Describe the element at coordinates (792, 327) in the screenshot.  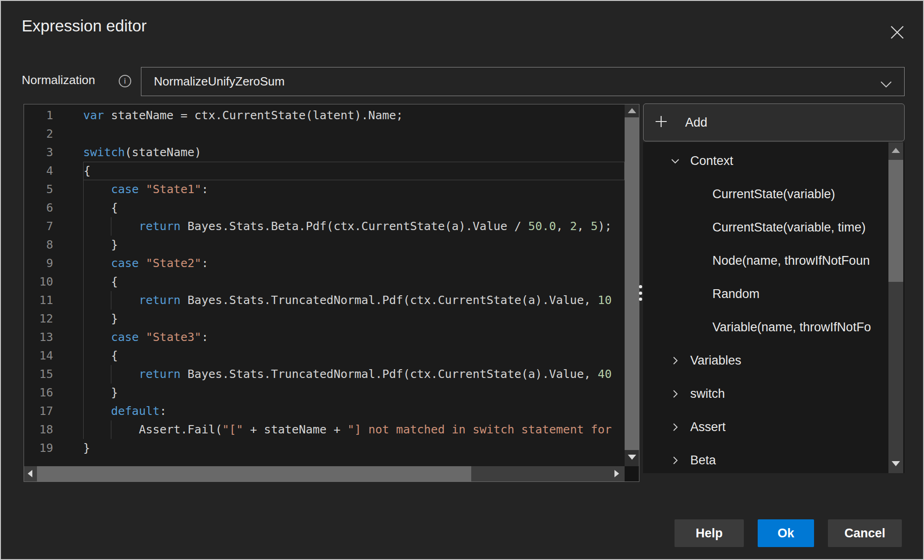
I see `tree-item-label: Variable(name, throwIfNotFo` at that location.